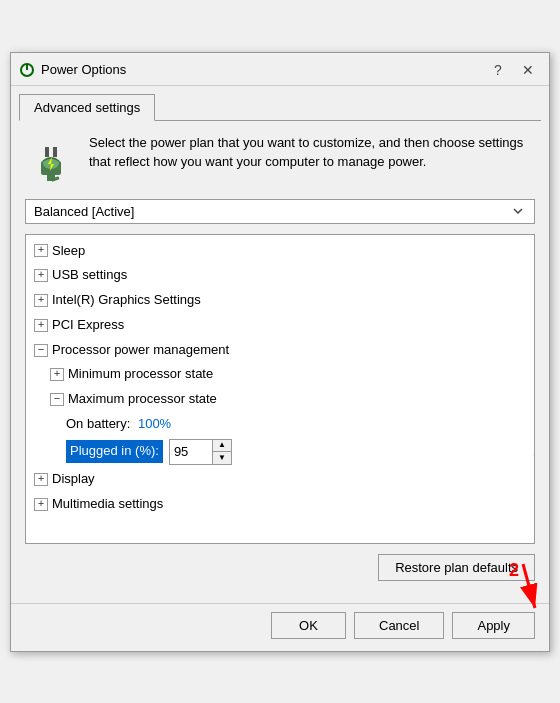 This screenshot has width=560, height=703. What do you see at coordinates (524, 452) in the screenshot?
I see `arrow-1-svg: 1` at bounding box center [524, 452].